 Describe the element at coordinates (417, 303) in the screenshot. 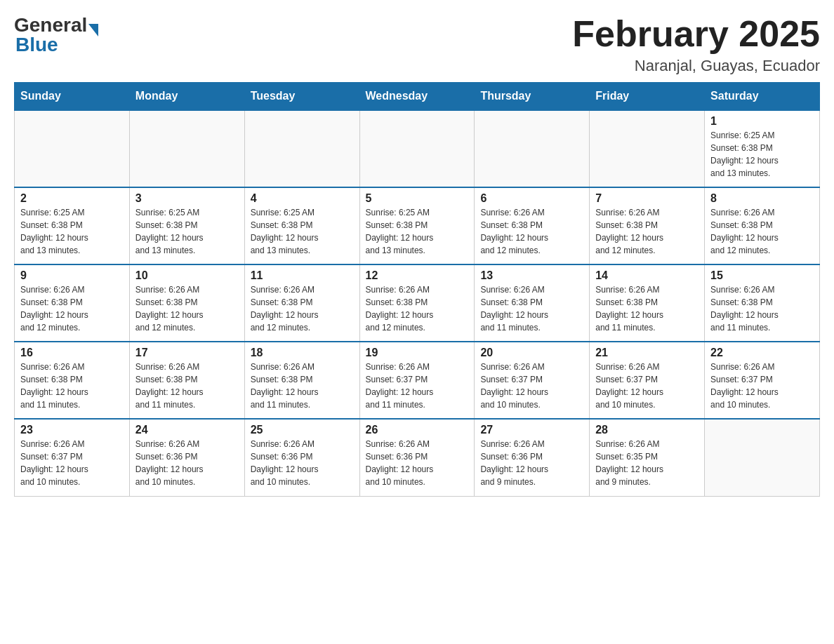

I see `calendar-cell: 12Sunrise: 6:26 AMSunset: 6:38 PMDayligh…` at that location.